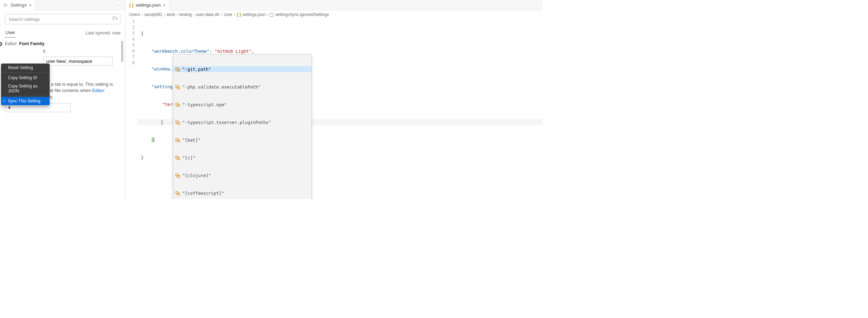 This screenshot has width=868, height=318. Describe the element at coordinates (81, 51) in the screenshot. I see `setting-description: y.` at that location.